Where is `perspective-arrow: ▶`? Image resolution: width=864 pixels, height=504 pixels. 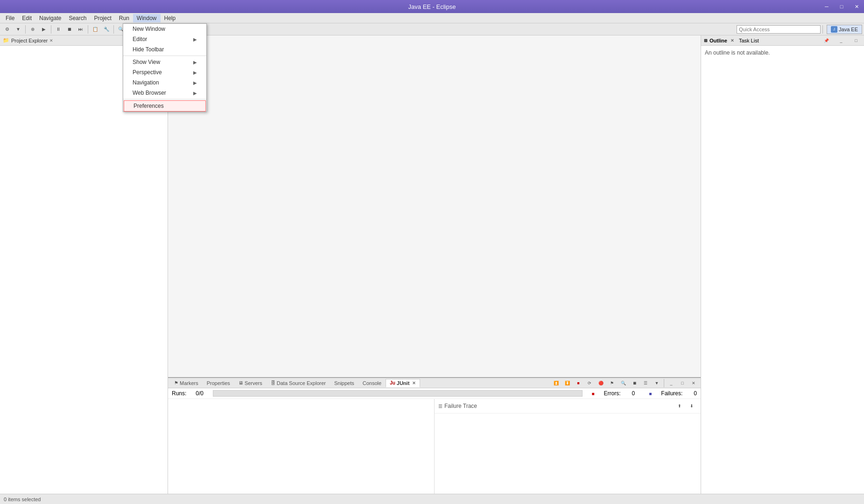 perspective-arrow: ▶ is located at coordinates (195, 73).